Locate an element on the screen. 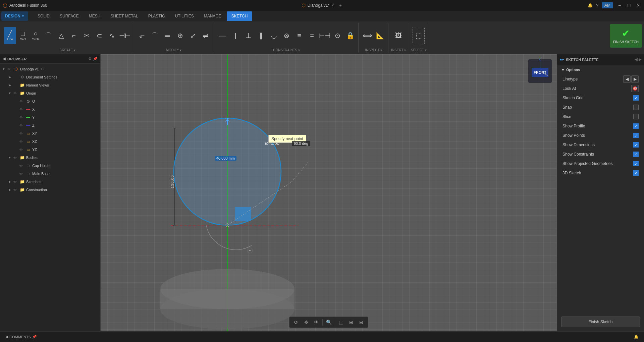  3d-sketch-checkbox is located at coordinates (636, 173).